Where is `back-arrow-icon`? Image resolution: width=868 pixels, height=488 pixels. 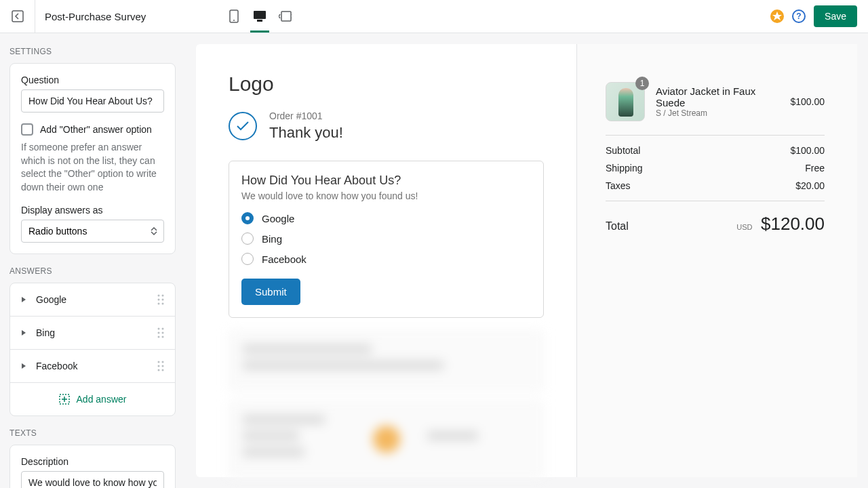
back-arrow-icon is located at coordinates (18, 16).